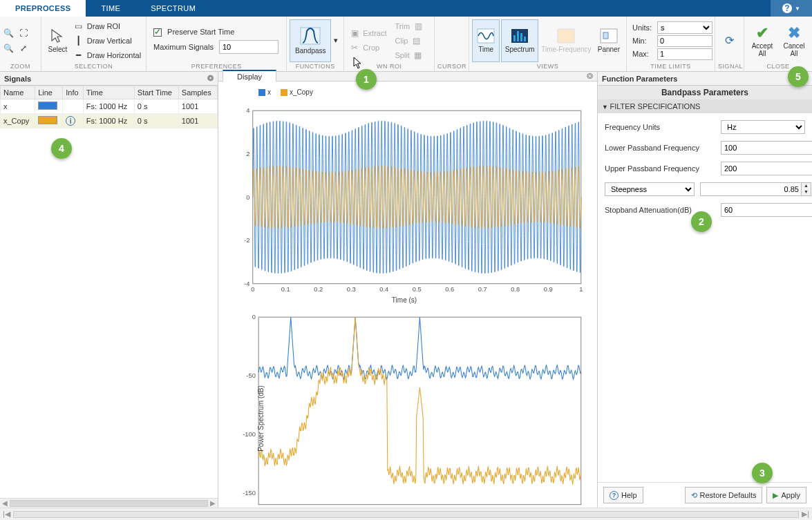 The height and width of the screenshot is (520, 812). I want to click on table-row: xFs: 1000 Hz0 s1001, so click(109, 106).